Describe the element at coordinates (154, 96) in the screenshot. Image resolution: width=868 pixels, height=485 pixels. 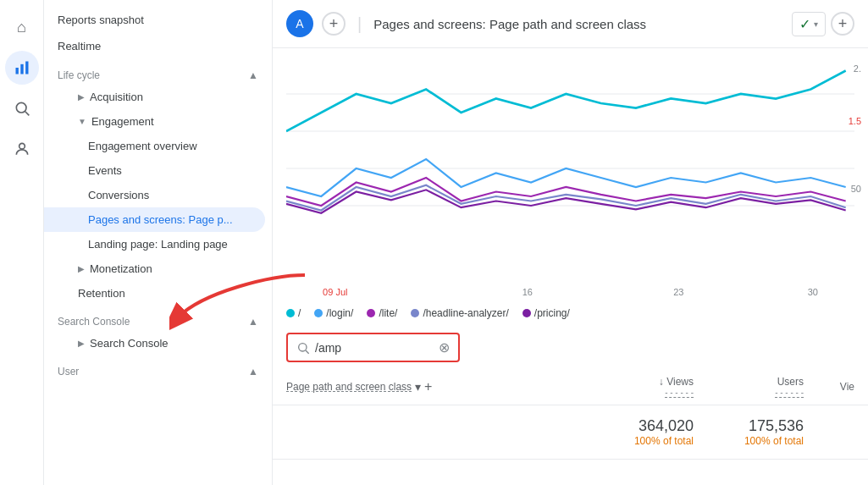
I see `acquisition-item: ▶ Acquisition` at that location.